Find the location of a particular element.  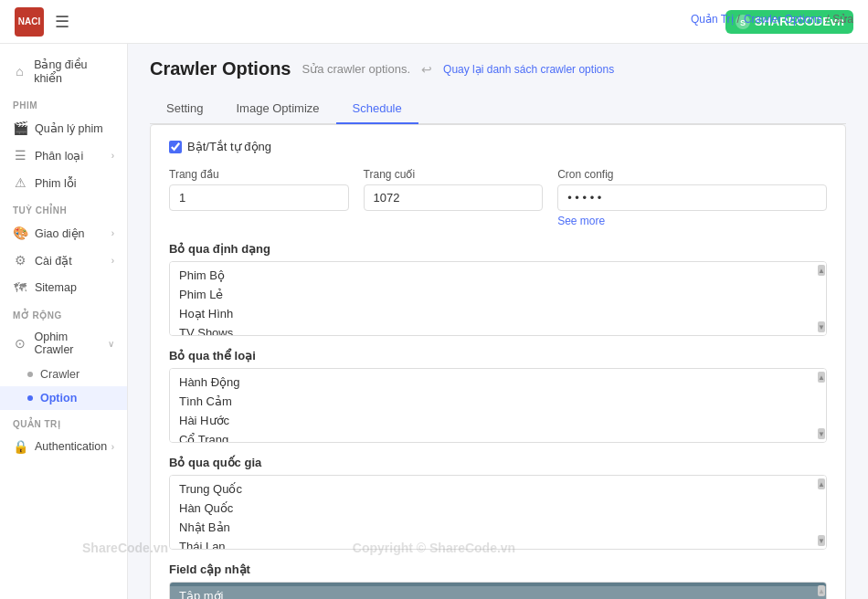

list-item: Hài Hước is located at coordinates (498, 420).